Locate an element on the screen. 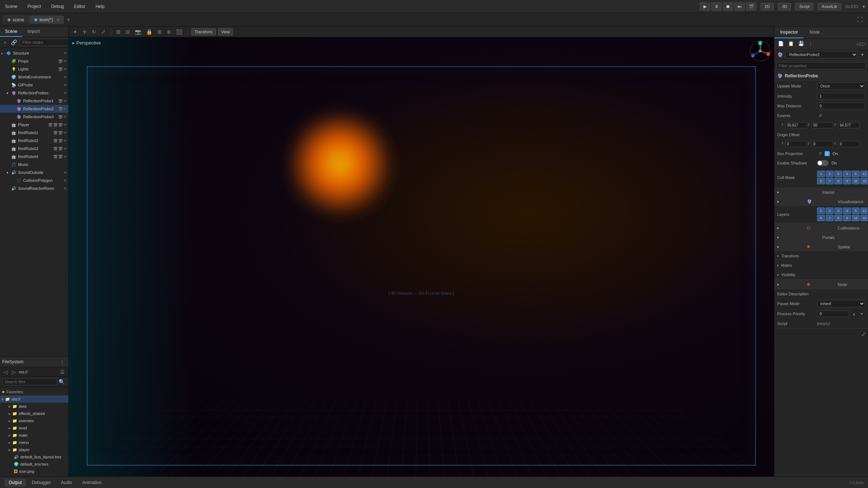 Image resolution: width=868 pixels, height=488 pixels. extents-x-input is located at coordinates (796, 125).